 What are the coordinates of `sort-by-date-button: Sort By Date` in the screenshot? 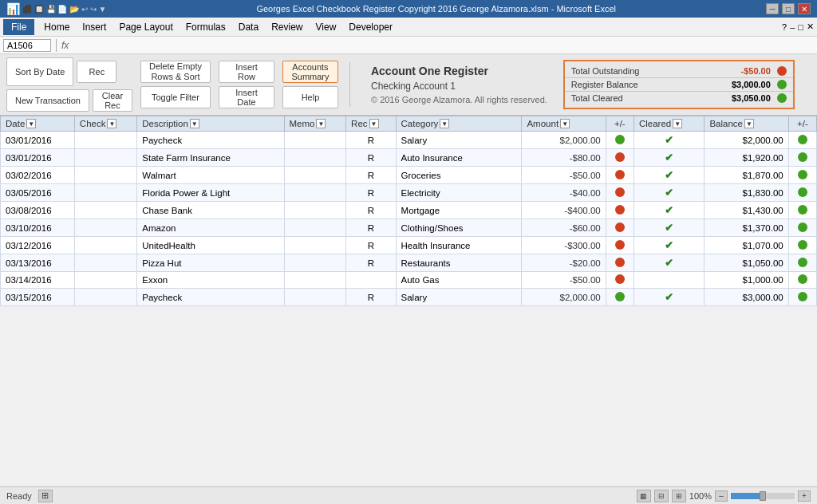 It's located at (40, 72).